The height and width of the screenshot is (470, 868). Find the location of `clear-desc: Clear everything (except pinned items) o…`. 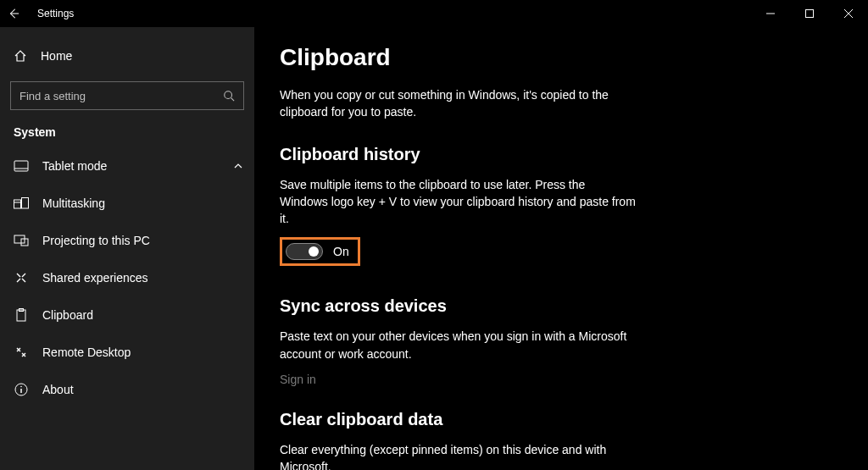

clear-desc: Clear everything (except pinned items) o… is located at coordinates (458, 456).